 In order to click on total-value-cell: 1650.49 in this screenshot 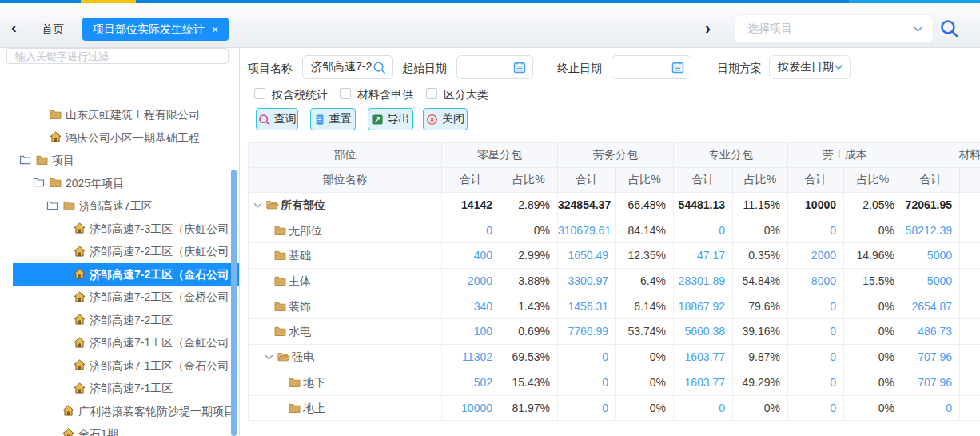, I will do `click(587, 256)`.